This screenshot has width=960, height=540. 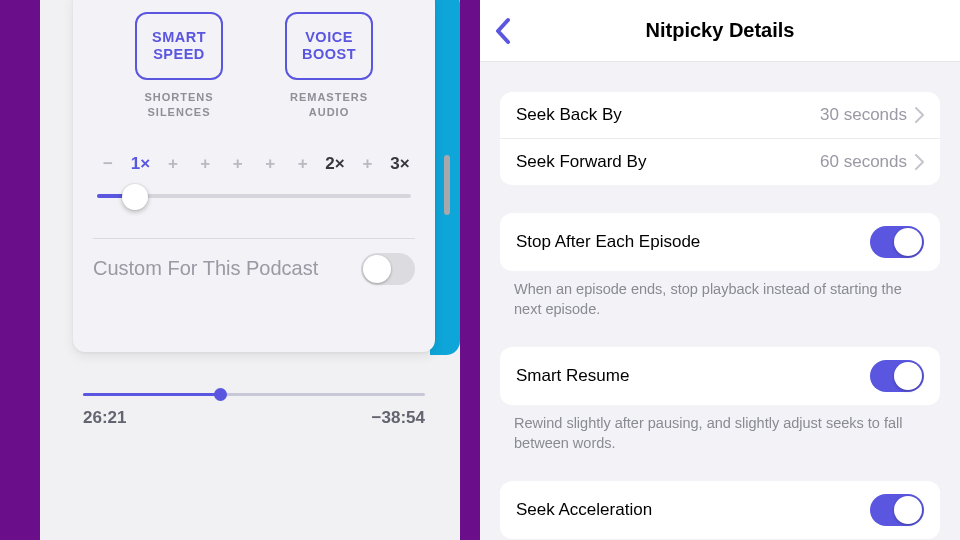 I want to click on feature-smart-speed: SMART SPEED SHORTENS SILENCES, so click(x=179, y=66).